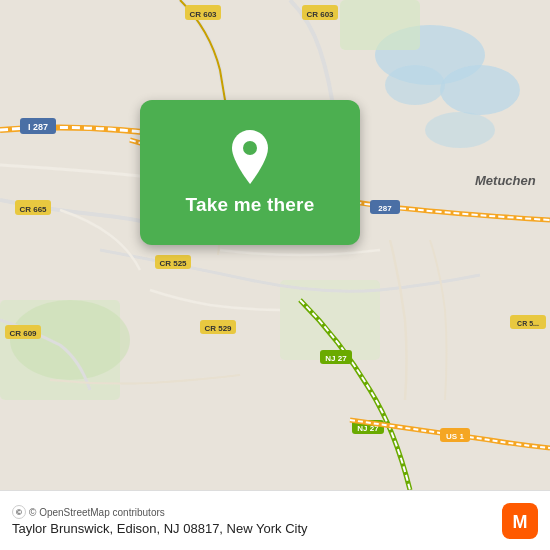 The height and width of the screenshot is (550, 550). Describe the element at coordinates (385, 208) in the screenshot. I see `svg-text: 287` at that location.